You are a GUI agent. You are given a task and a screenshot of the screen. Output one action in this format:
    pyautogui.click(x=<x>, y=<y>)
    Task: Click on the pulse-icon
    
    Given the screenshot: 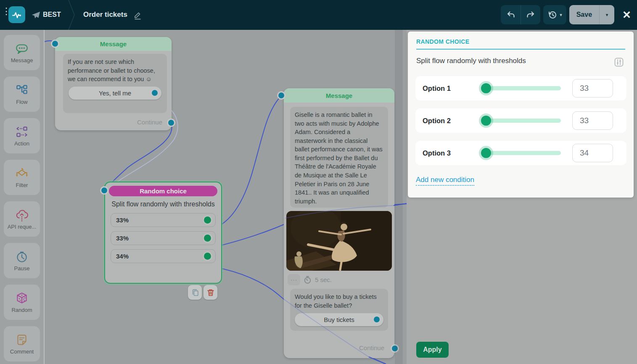 What is the action you would take?
    pyautogui.click(x=17, y=15)
    